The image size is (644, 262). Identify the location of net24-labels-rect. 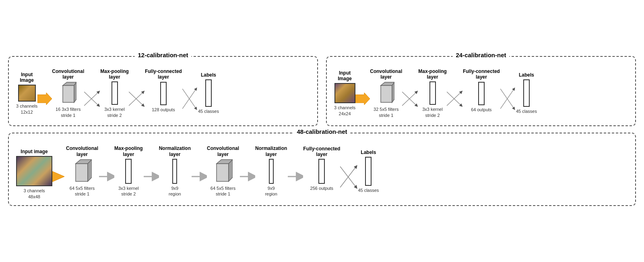
(526, 93).